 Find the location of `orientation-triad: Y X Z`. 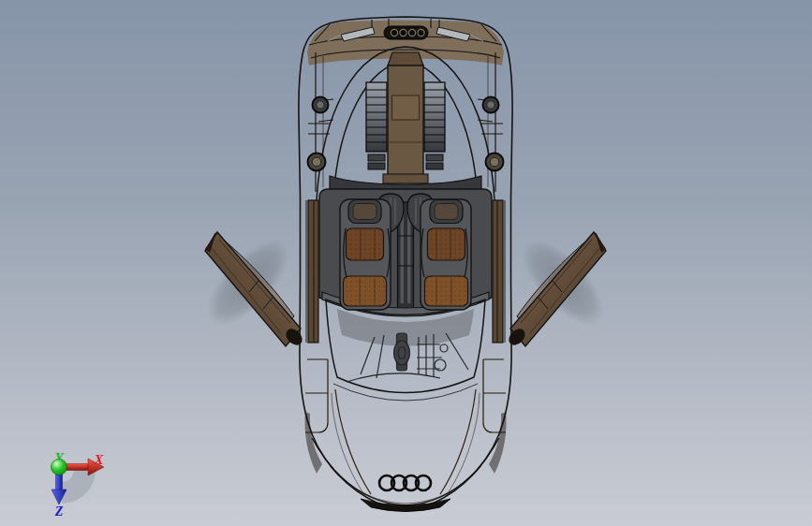

orientation-triad: Y X Z is located at coordinates (79, 485).